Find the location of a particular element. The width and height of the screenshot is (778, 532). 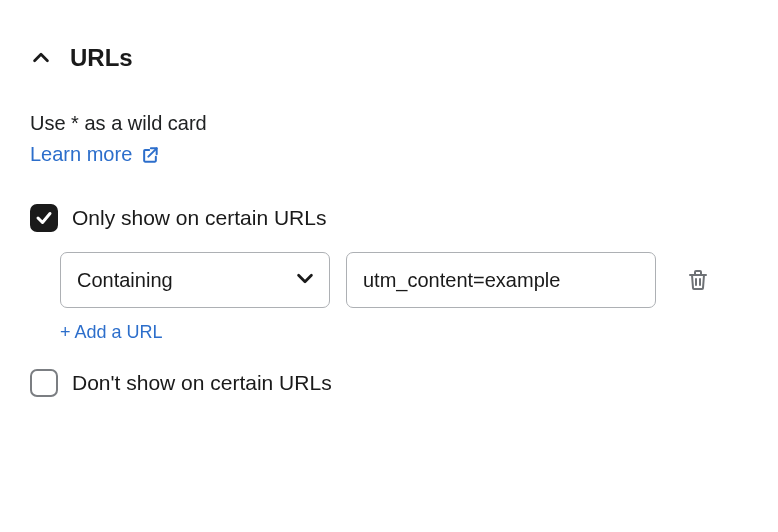

show-label: Only show on certain URLs is located at coordinates (199, 218).